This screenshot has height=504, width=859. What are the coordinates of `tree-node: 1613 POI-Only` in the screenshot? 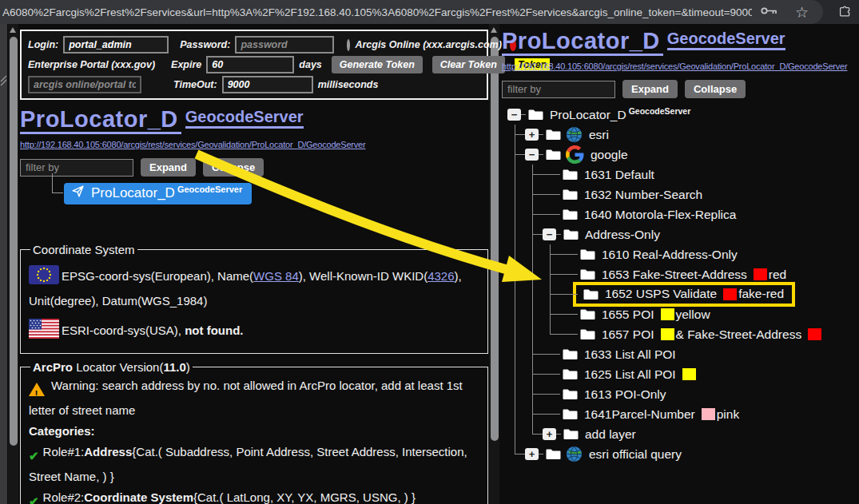 It's located at (681, 395).